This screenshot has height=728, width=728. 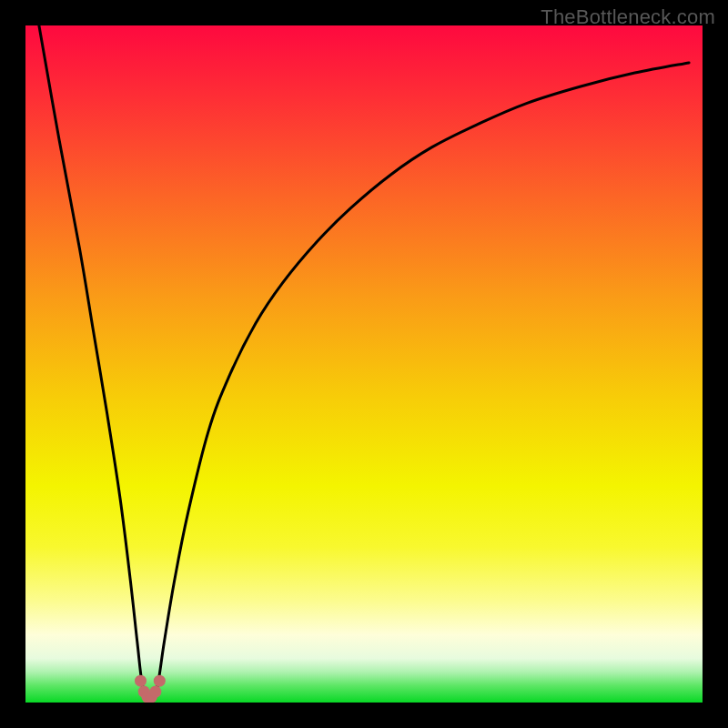 I want to click on watermark-text: TheBottleneck.com, so click(x=628, y=17).